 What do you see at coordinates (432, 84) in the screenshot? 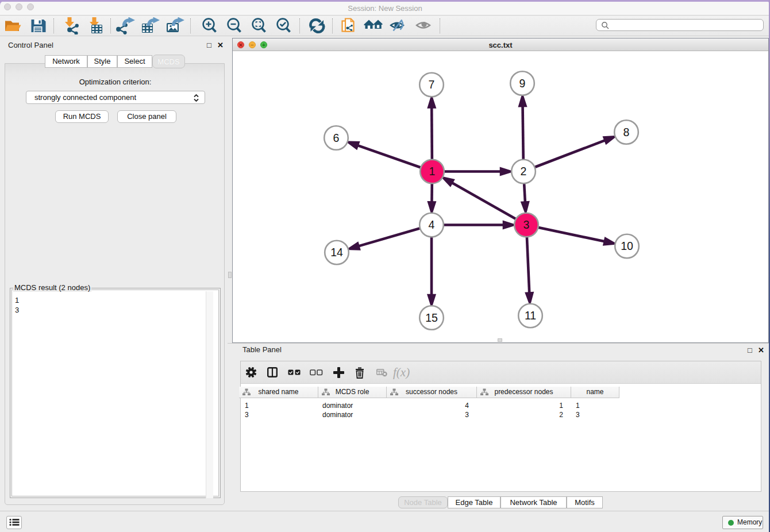
I see `svg-text: 7` at bounding box center [432, 84].